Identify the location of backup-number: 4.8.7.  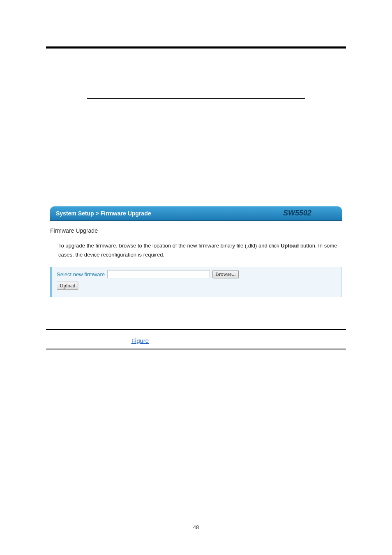
(53, 340).